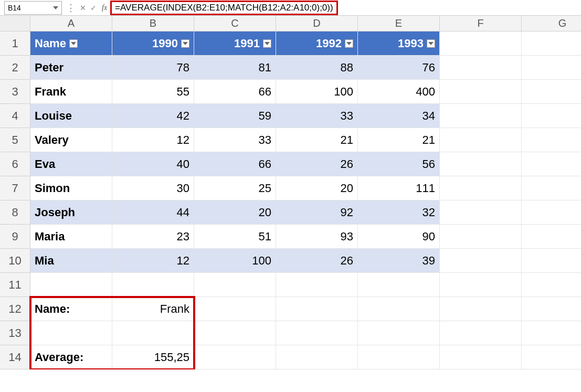 The image size is (581, 392). What do you see at coordinates (56, 7) in the screenshot?
I see `chevron-down-icon` at bounding box center [56, 7].